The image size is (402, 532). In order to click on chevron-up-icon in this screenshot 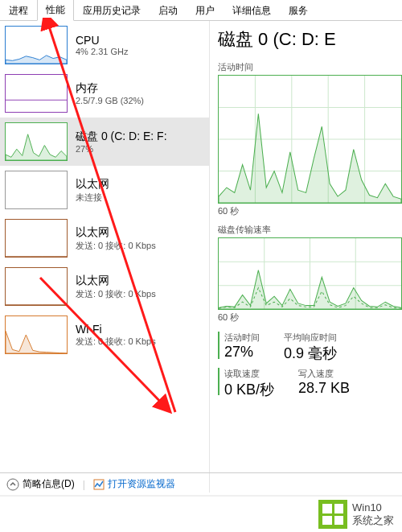, I will do `click(13, 485)`.